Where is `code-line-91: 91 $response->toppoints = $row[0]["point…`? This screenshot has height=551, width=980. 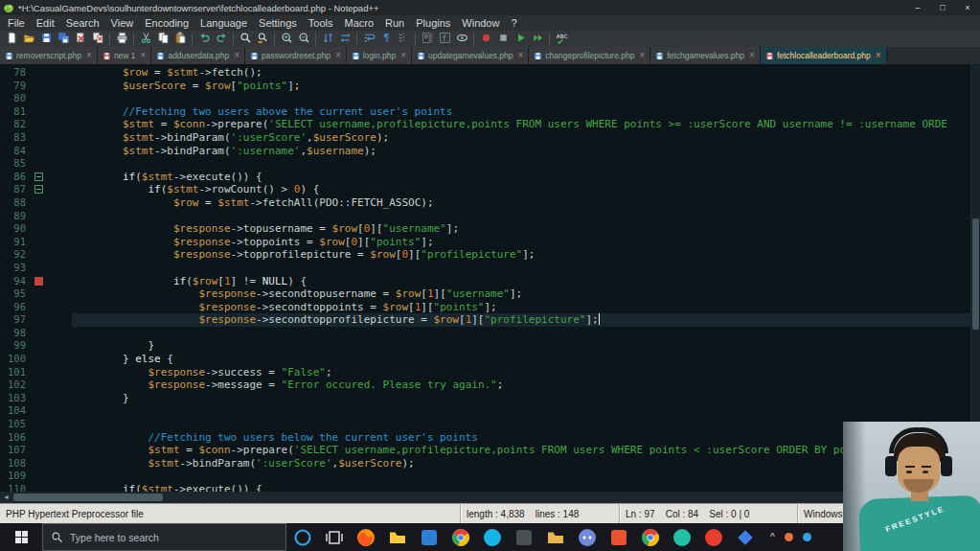 code-line-91: 91 $response->toppoints = $row[0]["point… is located at coordinates (485, 242).